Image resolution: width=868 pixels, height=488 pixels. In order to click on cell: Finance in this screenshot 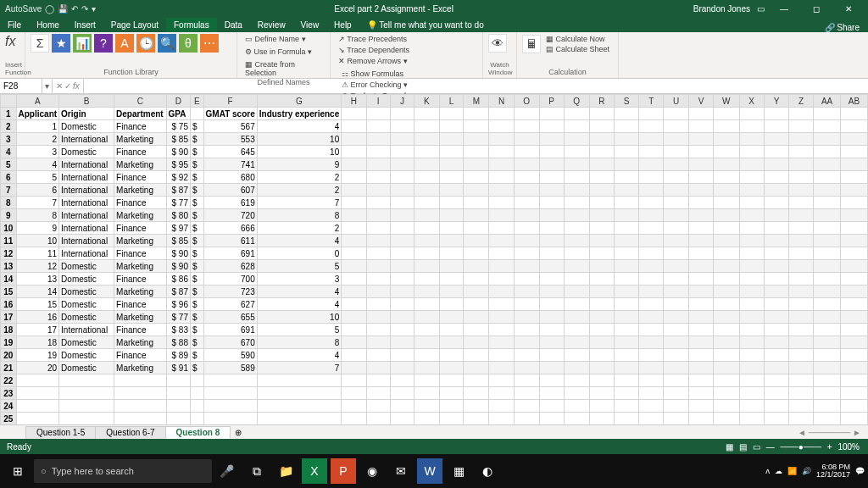, I will do `click(141, 178)`.